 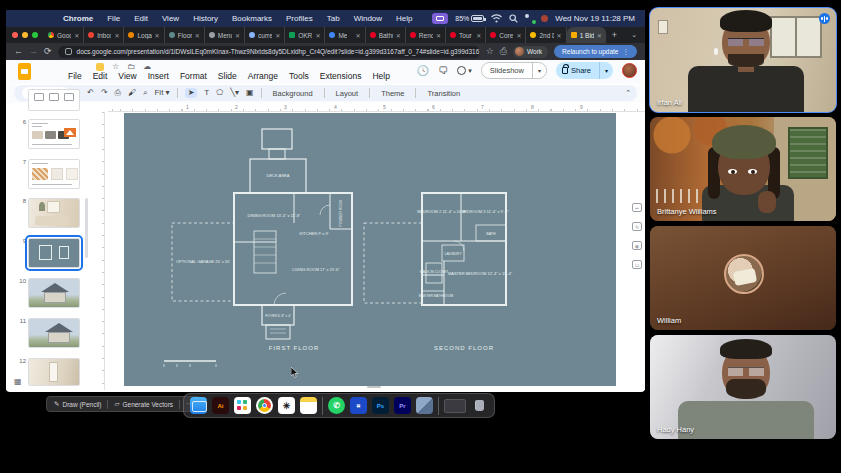 What do you see at coordinates (299, 76) in the screenshot?
I see `menu-tools: Tools` at bounding box center [299, 76].